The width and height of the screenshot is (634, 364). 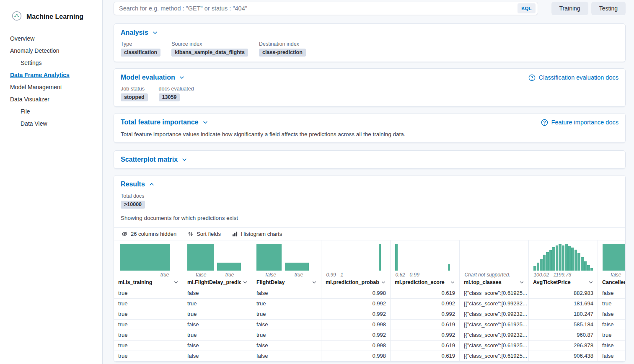 I want to click on table-cell: 0.619, so click(x=425, y=293).